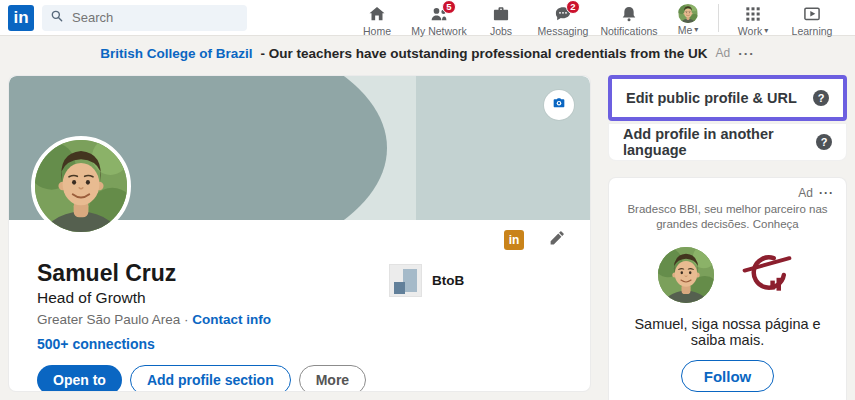 This screenshot has height=400, width=855. What do you see at coordinates (767, 275) in the screenshot?
I see `bradesco-logo-icon` at bounding box center [767, 275].